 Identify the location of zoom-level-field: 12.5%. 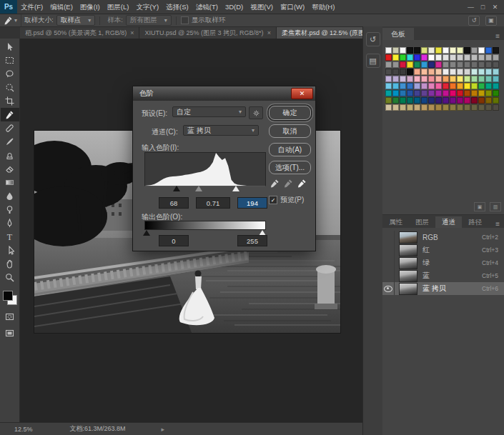
(24, 429).